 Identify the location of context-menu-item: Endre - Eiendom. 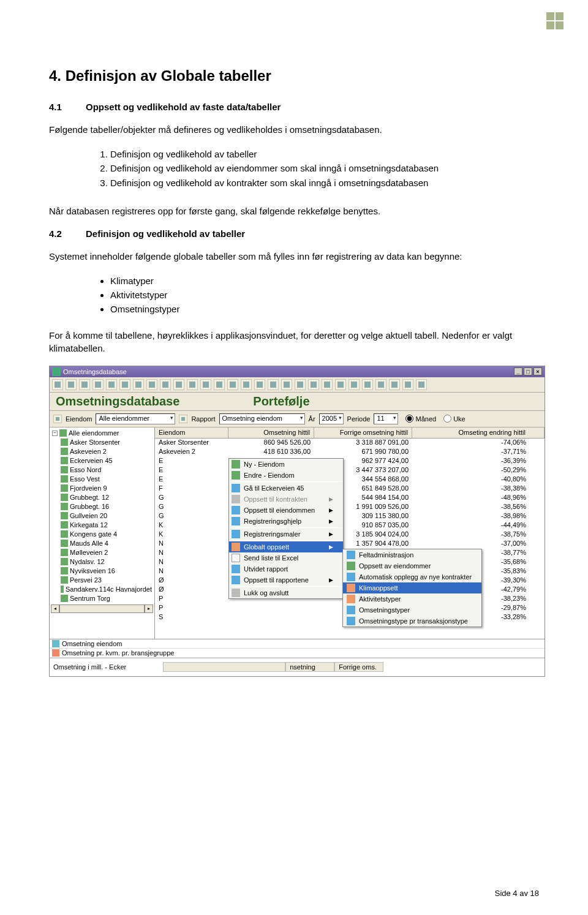
(286, 475).